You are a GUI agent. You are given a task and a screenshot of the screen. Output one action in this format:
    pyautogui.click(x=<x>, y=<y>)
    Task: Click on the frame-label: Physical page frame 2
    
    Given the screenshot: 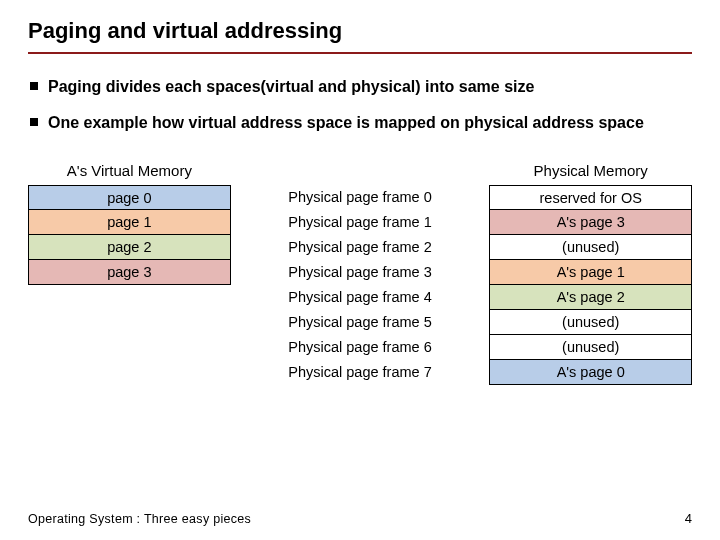 What is the action you would take?
    pyautogui.click(x=360, y=248)
    